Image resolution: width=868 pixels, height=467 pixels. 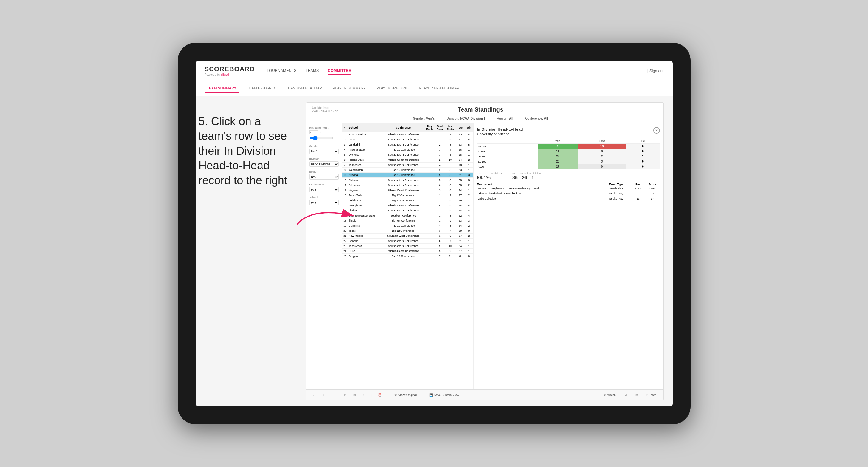 I want to click on tournament-type: Stroke Play, so click(x=616, y=193).